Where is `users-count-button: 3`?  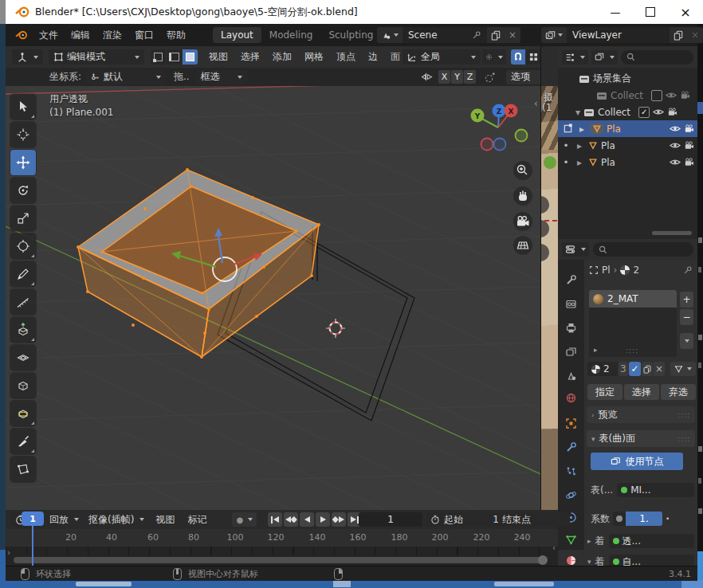
users-count-button: 3 is located at coordinates (623, 369).